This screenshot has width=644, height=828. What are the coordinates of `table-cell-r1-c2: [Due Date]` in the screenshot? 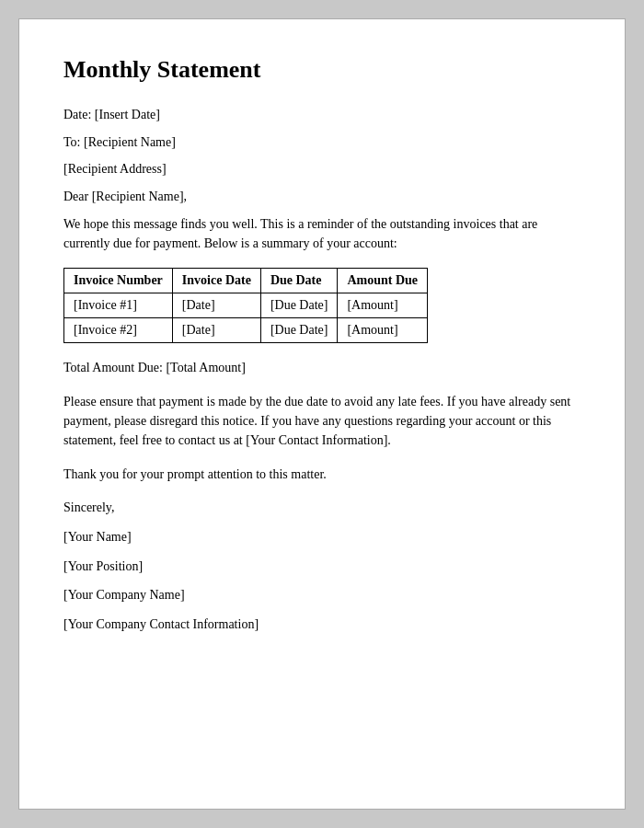 It's located at (299, 331).